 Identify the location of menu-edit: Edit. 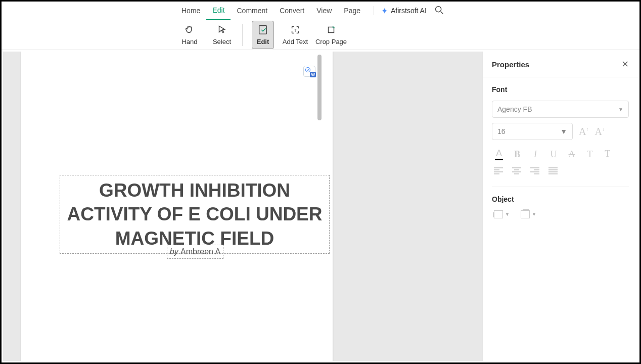
(218, 11).